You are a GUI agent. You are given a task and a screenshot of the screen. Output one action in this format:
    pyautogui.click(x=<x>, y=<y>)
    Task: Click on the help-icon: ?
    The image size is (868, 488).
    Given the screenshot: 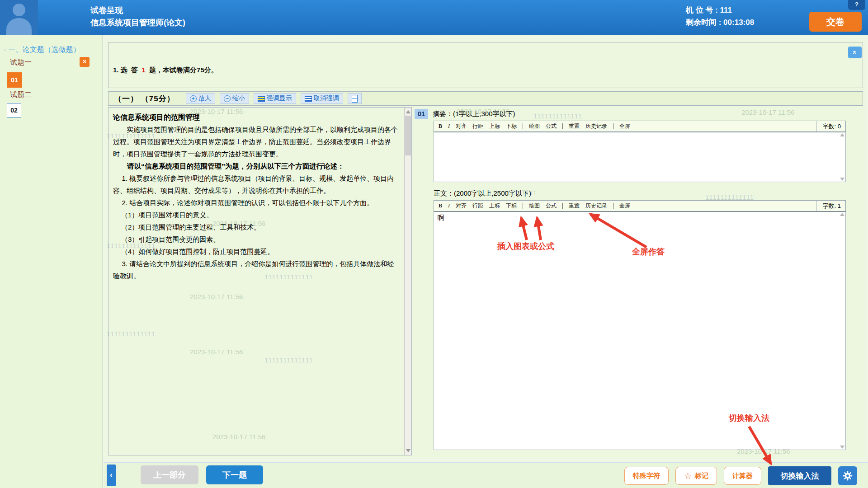 What is the action you would take?
    pyautogui.click(x=857, y=5)
    